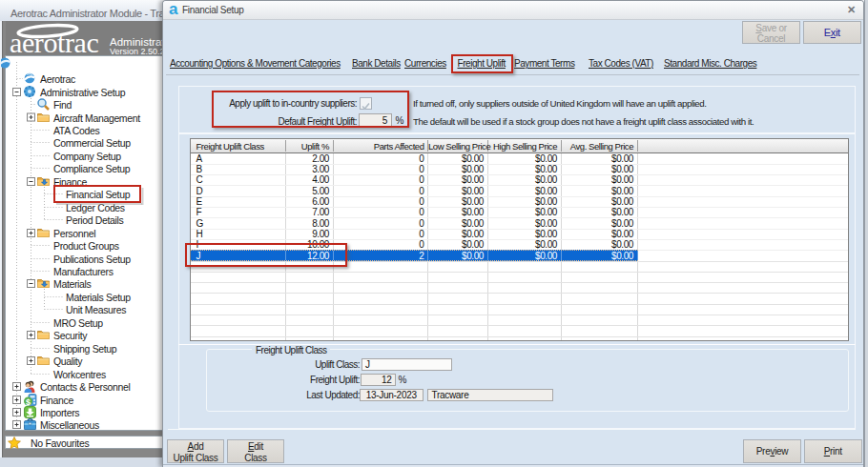 Image resolution: width=868 pixels, height=467 pixels. I want to click on svg-text: Period Details, so click(95, 220).